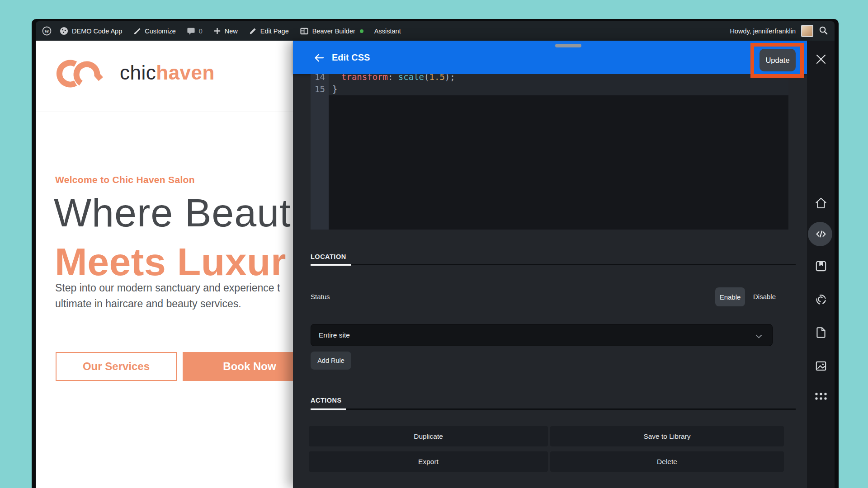  I want to click on library-bookmark-icon, so click(821, 267).